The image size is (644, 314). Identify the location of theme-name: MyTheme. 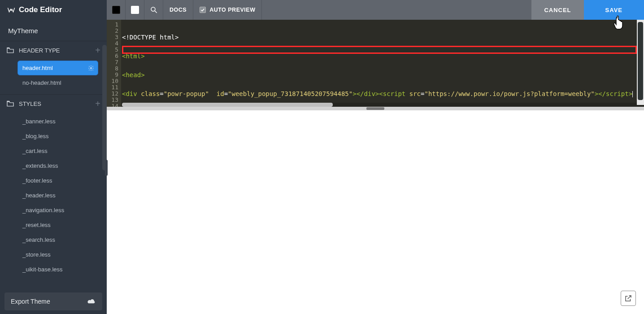
(53, 31).